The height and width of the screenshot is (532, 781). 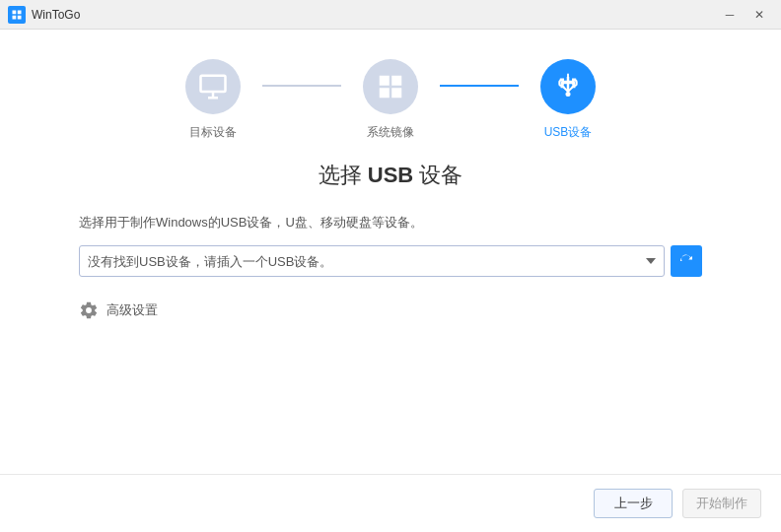 I want to click on title-highlight: USB, so click(x=390, y=175).